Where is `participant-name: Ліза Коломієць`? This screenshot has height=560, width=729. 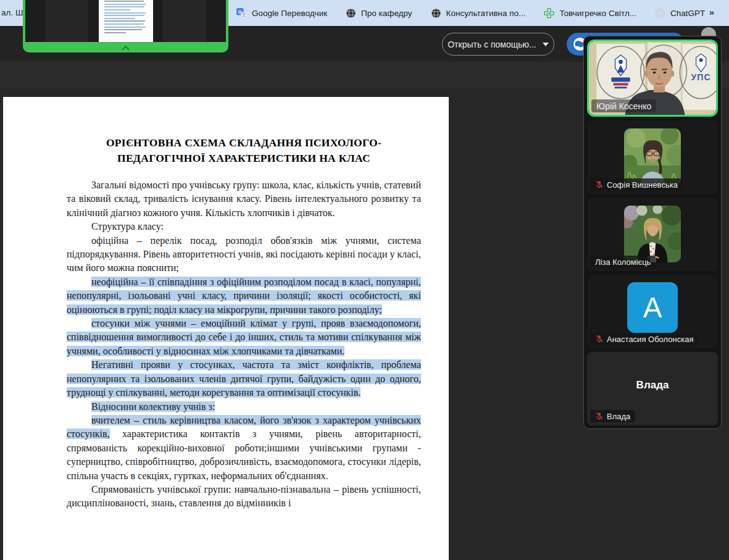 participant-name: Ліза Коломієць is located at coordinates (623, 262).